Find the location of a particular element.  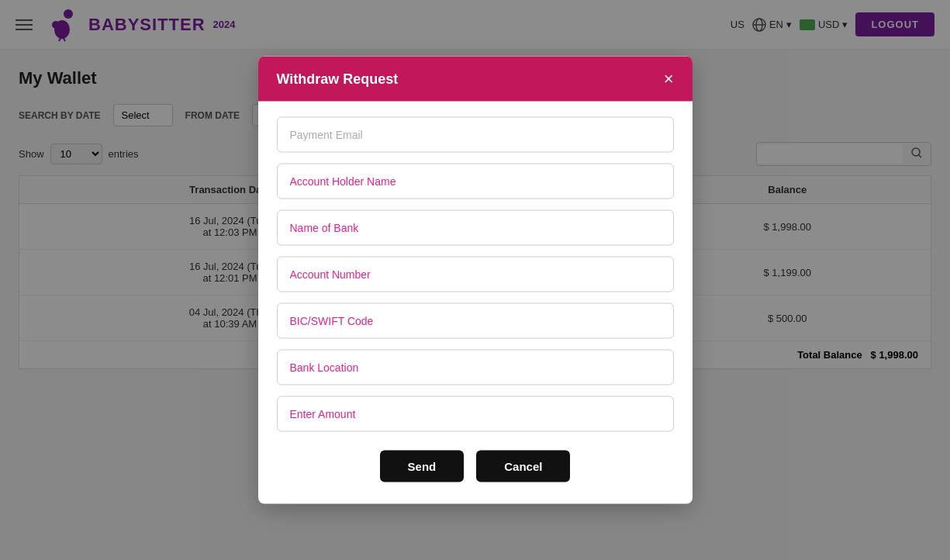

bank-name-input is located at coordinates (475, 228).